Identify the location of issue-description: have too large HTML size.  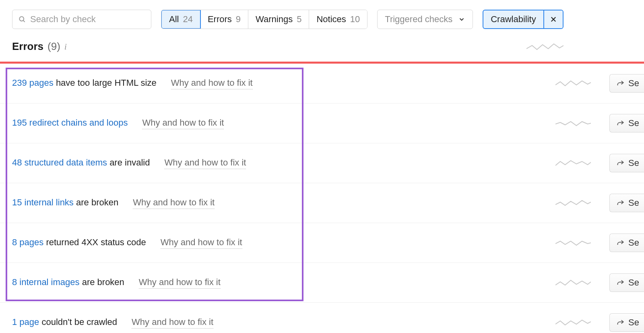
(105, 83).